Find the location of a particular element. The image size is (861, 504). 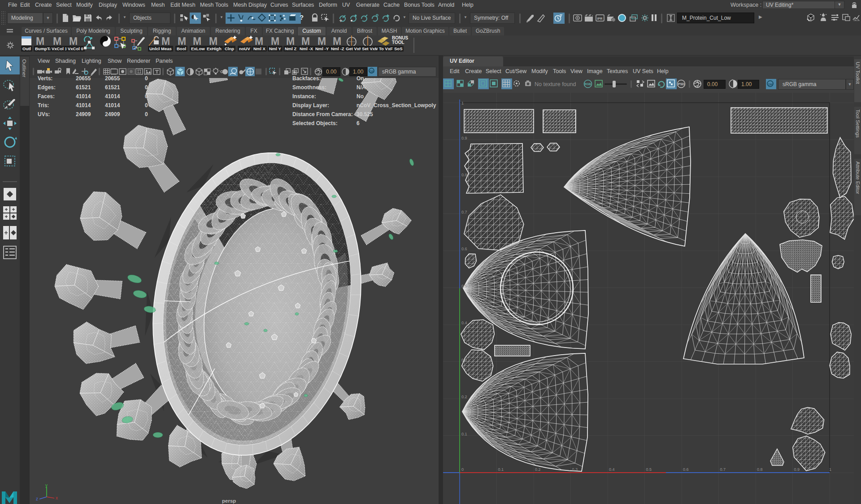

svg-text: y is located at coordinates (47, 486).